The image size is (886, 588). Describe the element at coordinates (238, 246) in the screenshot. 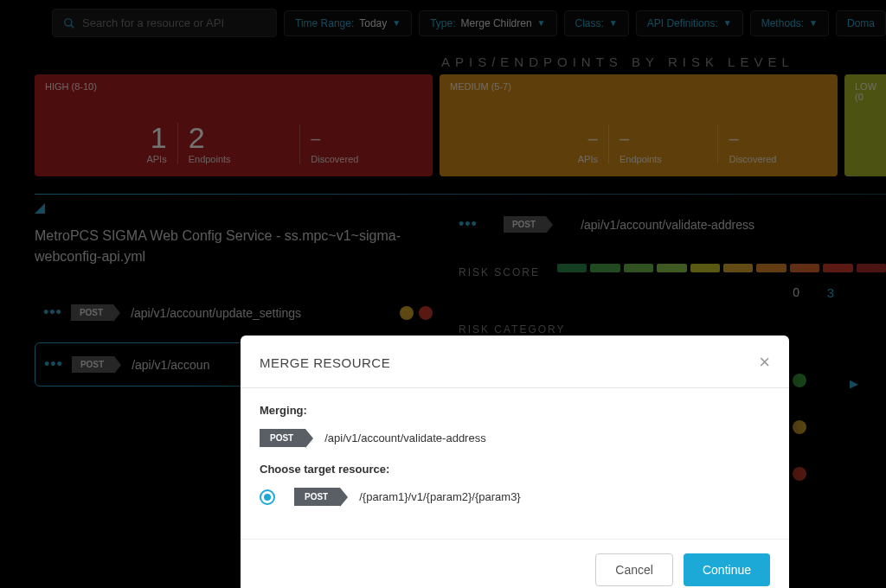

I see `service-name: MetroPCS SIGMA Web Config Service - ss.m…` at that location.